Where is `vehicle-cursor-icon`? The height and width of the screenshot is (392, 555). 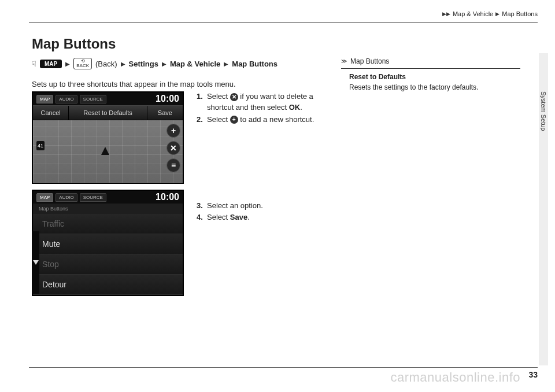 vehicle-cursor-icon is located at coordinates (105, 151).